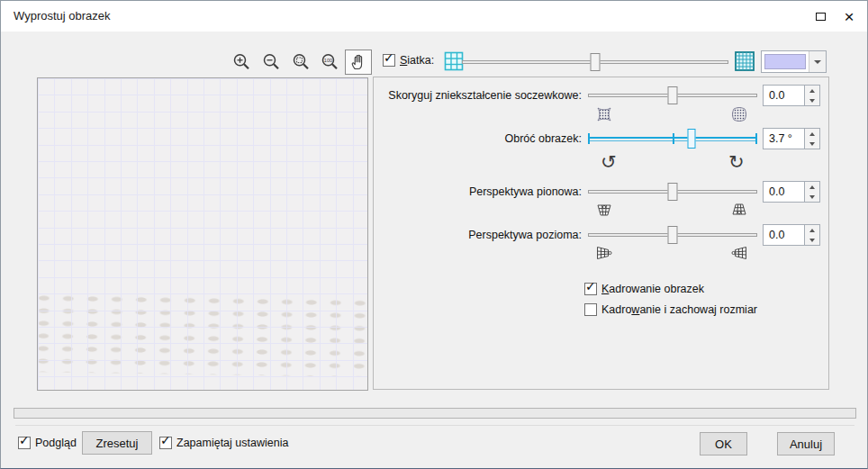  Describe the element at coordinates (435, 425) in the screenshot. I see `footer-separator` at that location.